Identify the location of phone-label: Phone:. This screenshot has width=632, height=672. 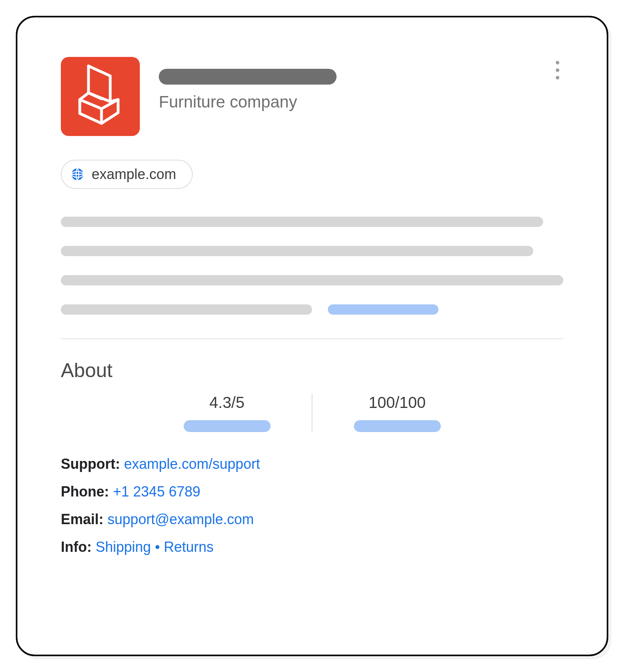
(85, 492).